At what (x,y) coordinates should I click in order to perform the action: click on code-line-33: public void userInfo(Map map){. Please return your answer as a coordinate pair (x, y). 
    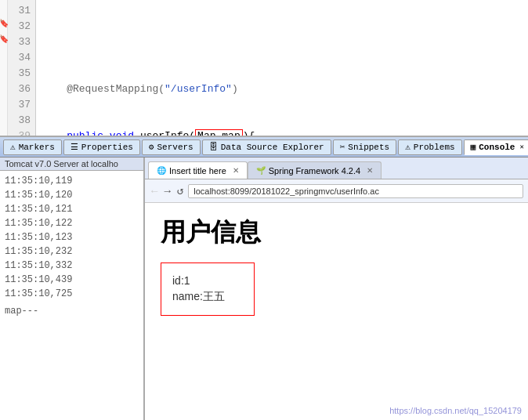
    Looking at the image, I should click on (282, 132).